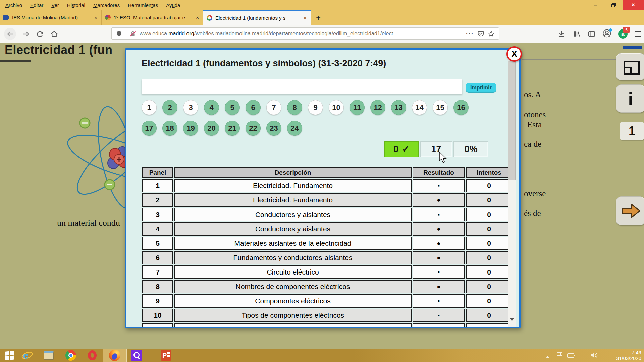 Image resolution: width=644 pixels, height=362 pixels. I want to click on action-center-flag-icon, so click(559, 355).